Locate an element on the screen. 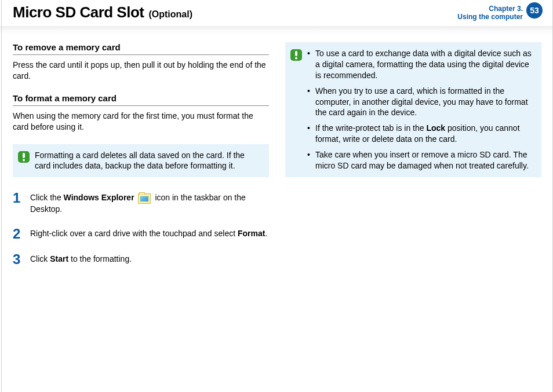 This screenshot has width=553, height=392. remove-card-heading: To remove a memory card is located at coordinates (141, 49).